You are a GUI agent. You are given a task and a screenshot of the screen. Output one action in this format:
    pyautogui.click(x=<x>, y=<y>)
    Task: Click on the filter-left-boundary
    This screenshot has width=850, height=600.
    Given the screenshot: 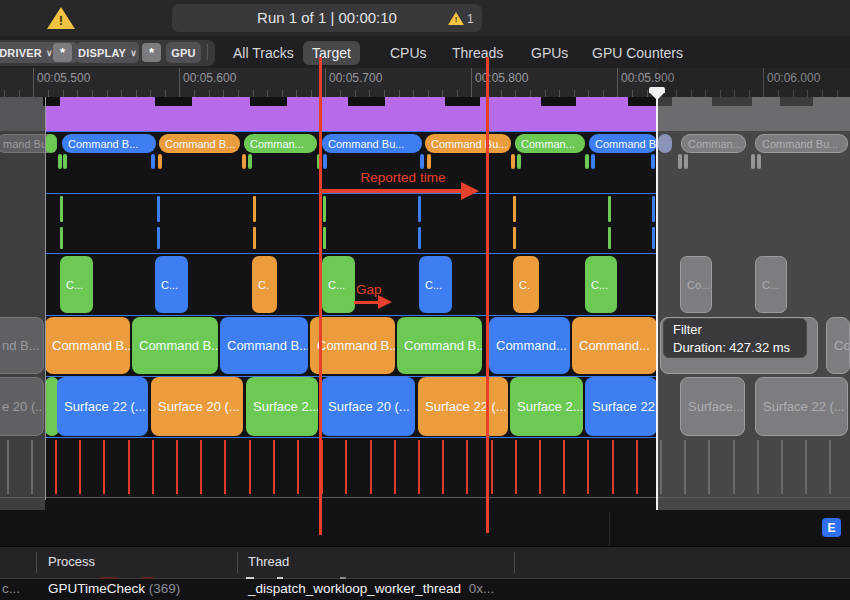 What is the action you would take?
    pyautogui.click(x=46, y=298)
    